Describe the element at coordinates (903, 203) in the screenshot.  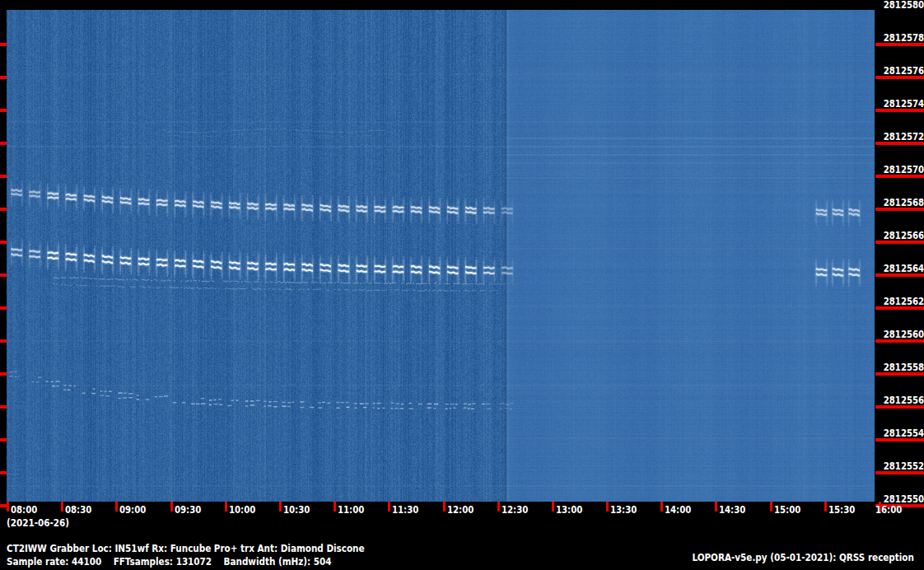
I see `freq-tick-label: 28125680` at that location.